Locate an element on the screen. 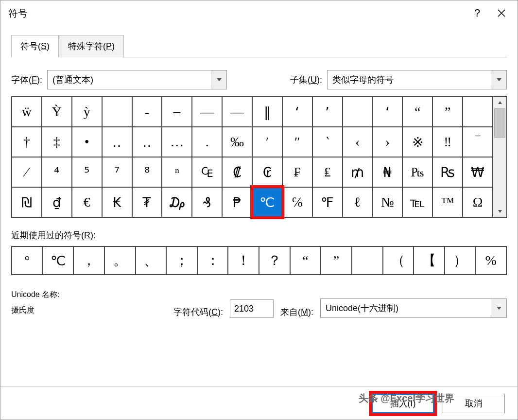 The image size is (518, 420). symbol-cell: ₫ is located at coordinates (57, 202).